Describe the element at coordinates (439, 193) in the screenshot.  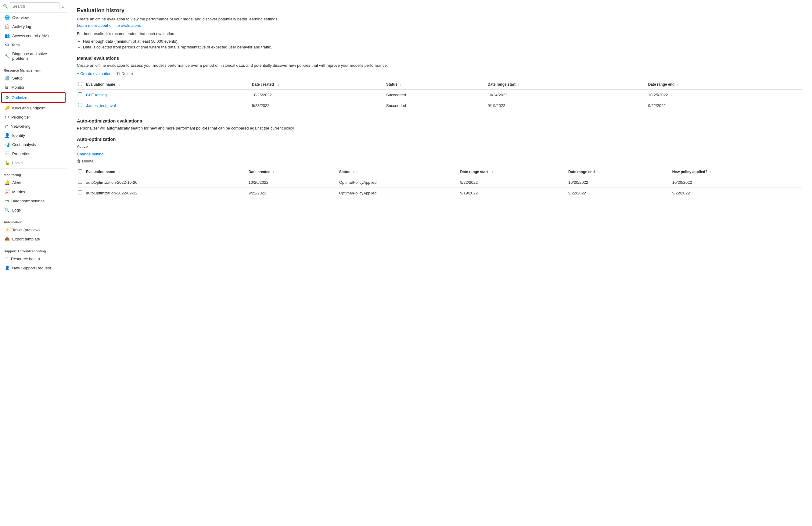
I see `table-row: autoOptimization-2022-09-22 9/22/2022 Op…` at that location.